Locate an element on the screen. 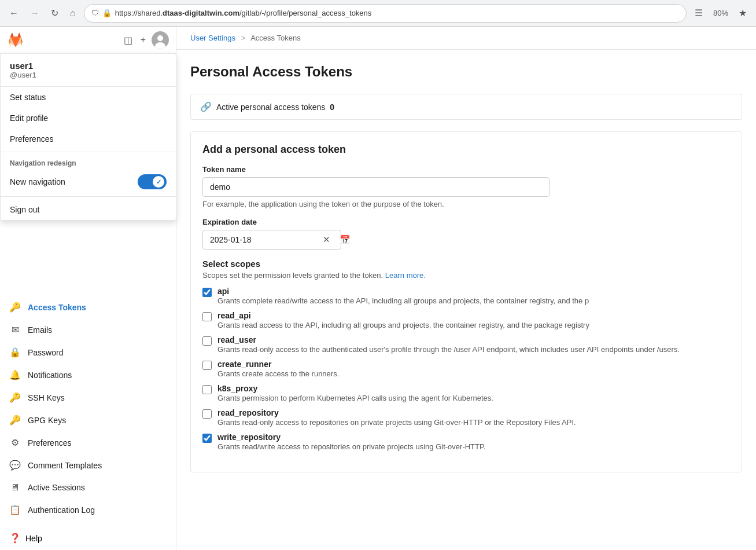 This screenshot has width=756, height=550. scopes-help-text: Scopes set the permission levels granted… is located at coordinates (293, 276).